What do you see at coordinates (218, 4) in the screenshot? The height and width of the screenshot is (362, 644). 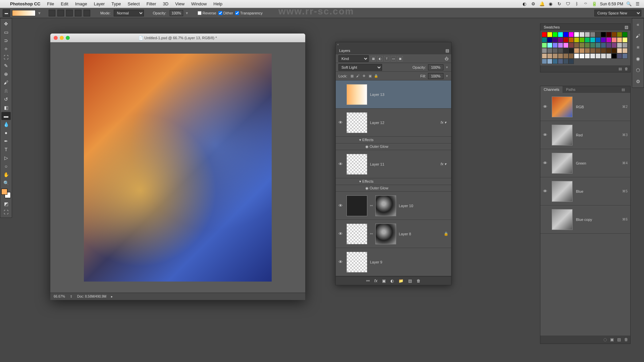 I see `menu-help: Help` at bounding box center [218, 4].